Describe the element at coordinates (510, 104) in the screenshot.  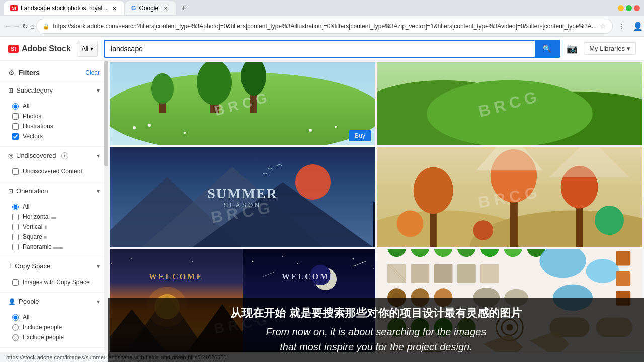
I see `image-card-2: BRCG` at that location.